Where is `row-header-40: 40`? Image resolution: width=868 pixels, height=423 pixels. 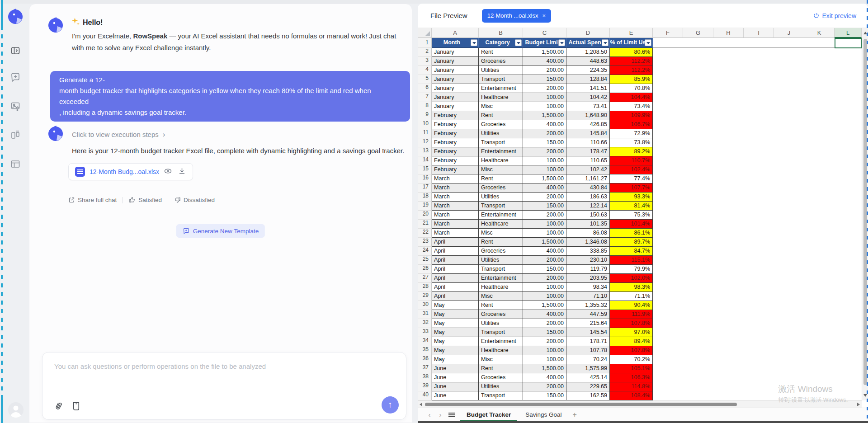
row-header-40: 40 is located at coordinates (425, 396).